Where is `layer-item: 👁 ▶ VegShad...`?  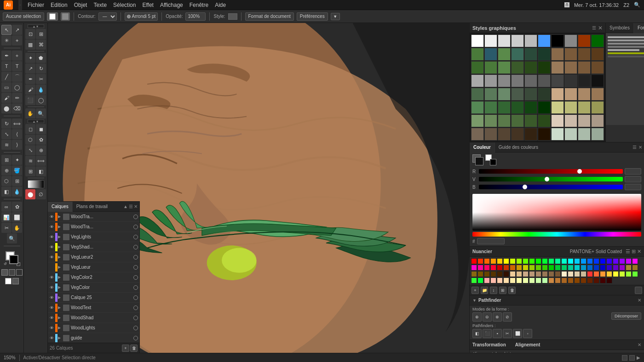
layer-item: 👁 ▶ VegShad... is located at coordinates (94, 247).